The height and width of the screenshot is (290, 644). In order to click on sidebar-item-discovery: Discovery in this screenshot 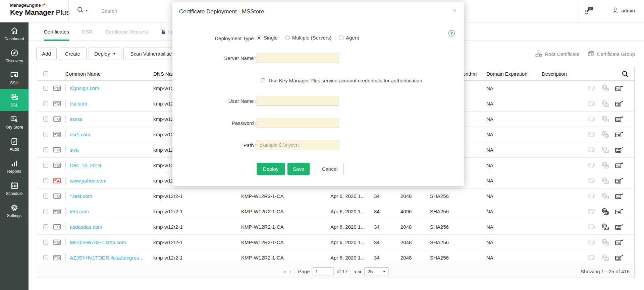, I will do `click(14, 56)`.